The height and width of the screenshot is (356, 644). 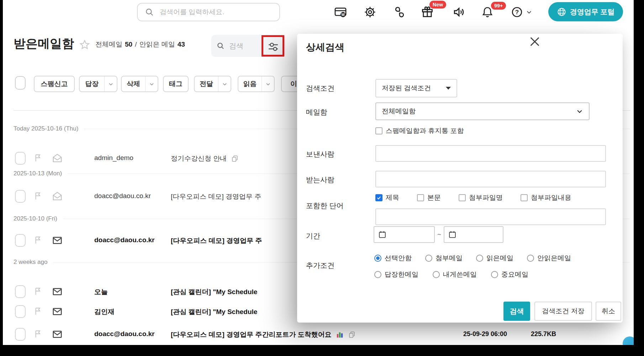 I want to click on word-option-filecontent: 첨부파일내용, so click(x=546, y=198).